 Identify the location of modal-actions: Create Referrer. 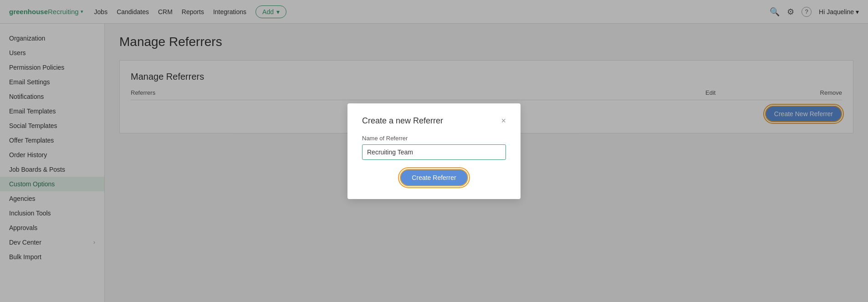
(434, 178).